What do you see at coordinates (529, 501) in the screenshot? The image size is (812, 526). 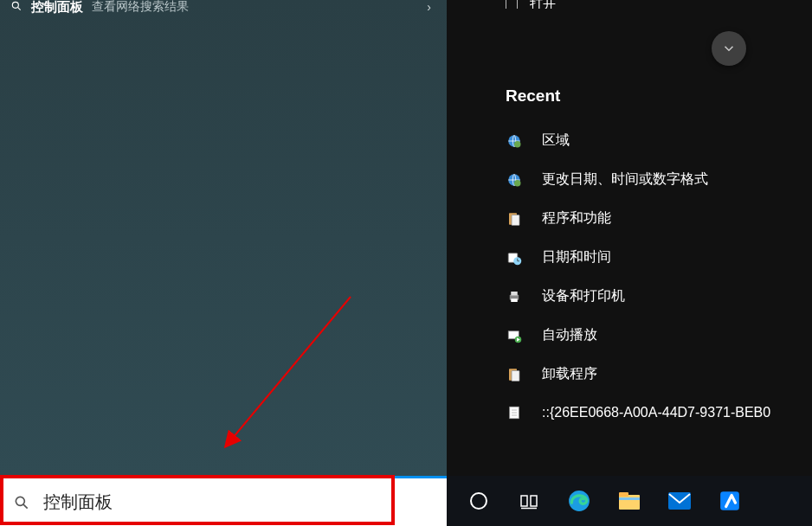 I see `taskview-icon` at bounding box center [529, 501].